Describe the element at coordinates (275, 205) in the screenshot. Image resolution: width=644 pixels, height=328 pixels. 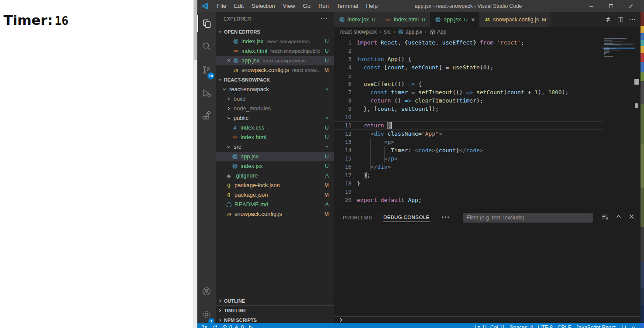
I see `tree-item-README.md: README.mdA` at that location.